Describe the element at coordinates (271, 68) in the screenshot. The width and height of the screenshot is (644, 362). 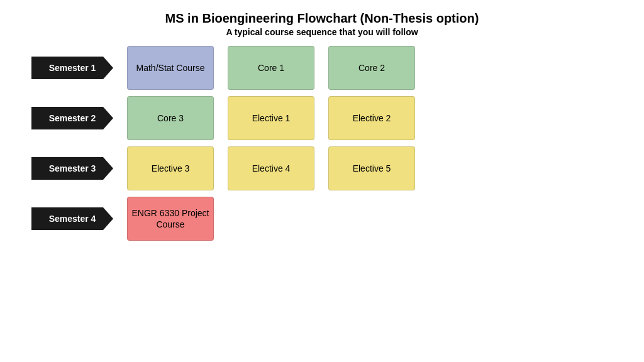
I see `course-box-s1-c2: Core 1` at that location.